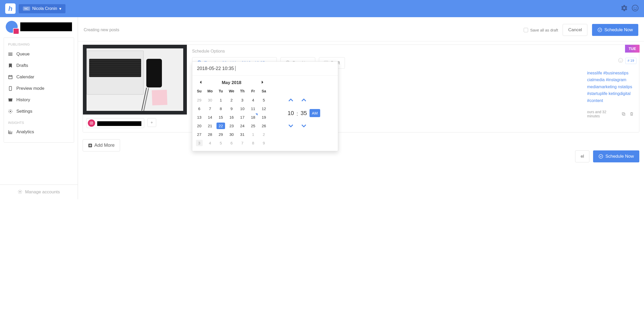 This screenshot has height=318, width=644. Describe the element at coordinates (582, 156) in the screenshot. I see `cancel-button-footer: el` at that location.